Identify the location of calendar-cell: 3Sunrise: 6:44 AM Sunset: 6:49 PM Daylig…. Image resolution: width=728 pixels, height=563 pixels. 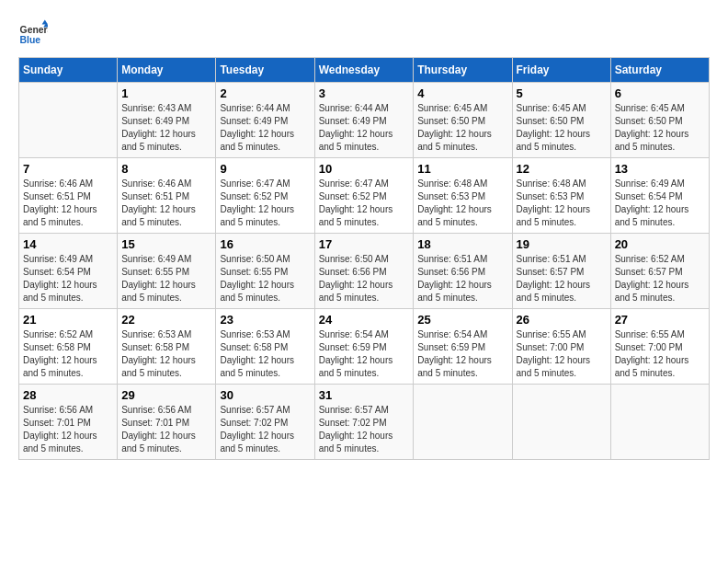
(364, 121).